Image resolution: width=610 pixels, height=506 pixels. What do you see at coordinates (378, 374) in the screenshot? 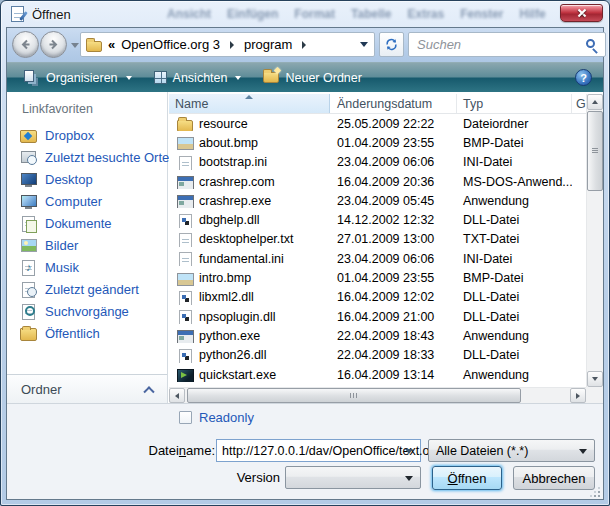
I see `file-row: quickstart.exe 16.04.2009 13:14 Anwendun…` at bounding box center [378, 374].